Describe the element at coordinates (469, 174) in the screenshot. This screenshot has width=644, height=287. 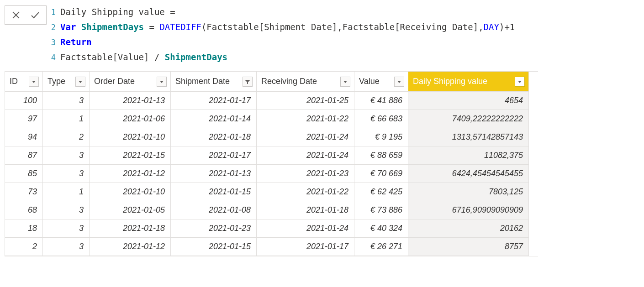
I see `cell-daily: 6424,45454545455` at that location.